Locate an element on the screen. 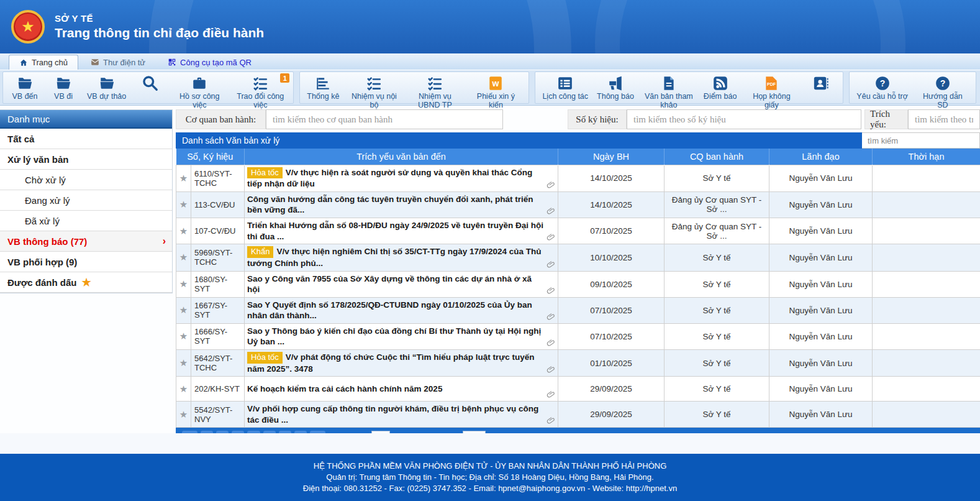 The image size is (980, 501). doc-title-text: Sao y Thông báo ý kiến chỉ đạo của đồng … is located at coordinates (394, 337).